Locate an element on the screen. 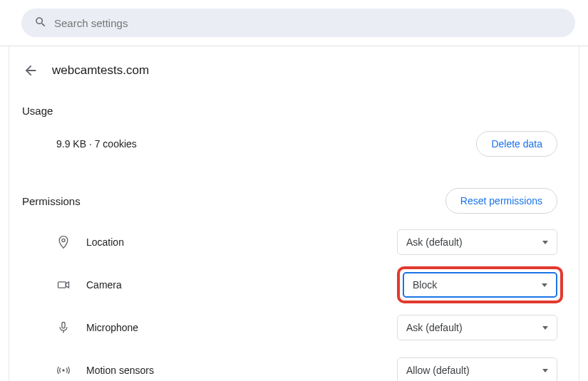  search-input is located at coordinates (308, 23).